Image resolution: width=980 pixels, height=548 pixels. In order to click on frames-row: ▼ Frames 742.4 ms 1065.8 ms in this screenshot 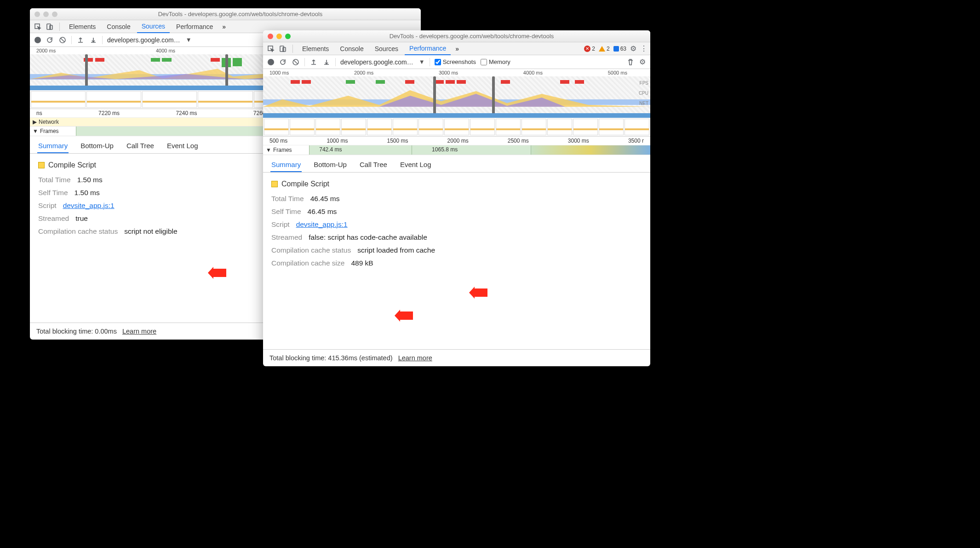, I will do `click(457, 150)`.